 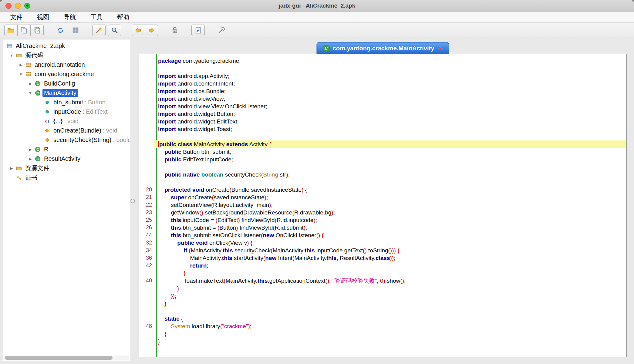 I want to click on tree-item-certificate: 证书, so click(x=67, y=178).